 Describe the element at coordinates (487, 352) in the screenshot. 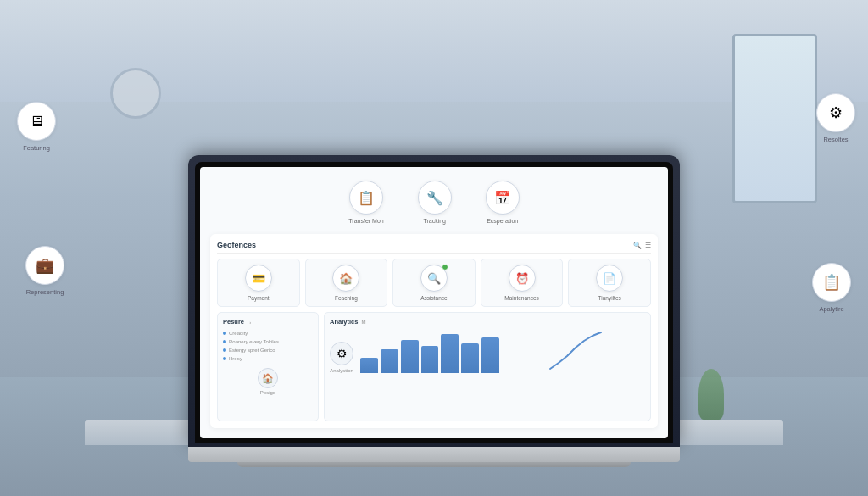

I see `analytics-content: ⚙ Analystion` at that location.